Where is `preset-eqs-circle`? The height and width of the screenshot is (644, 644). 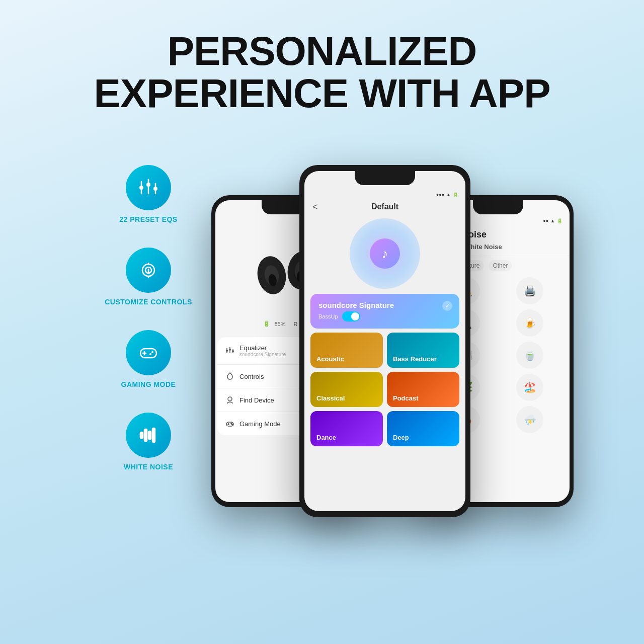
preset-eqs-circle is located at coordinates (148, 188).